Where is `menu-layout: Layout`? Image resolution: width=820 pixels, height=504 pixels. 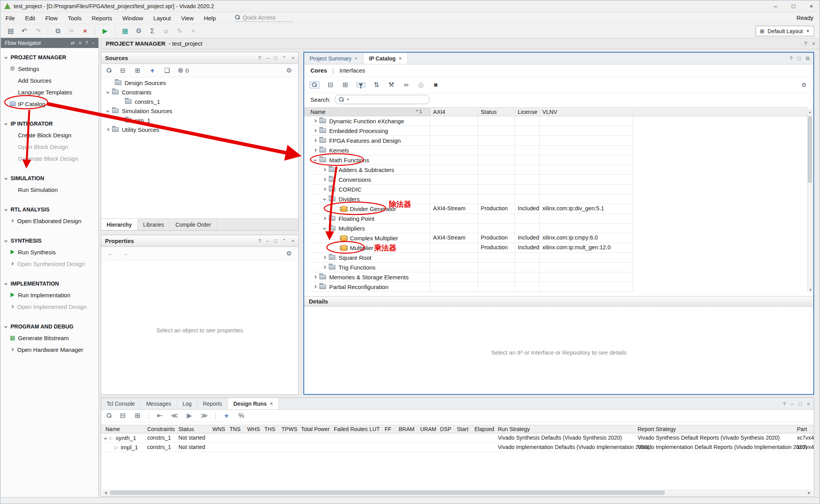 menu-layout: Layout is located at coordinates (162, 18).